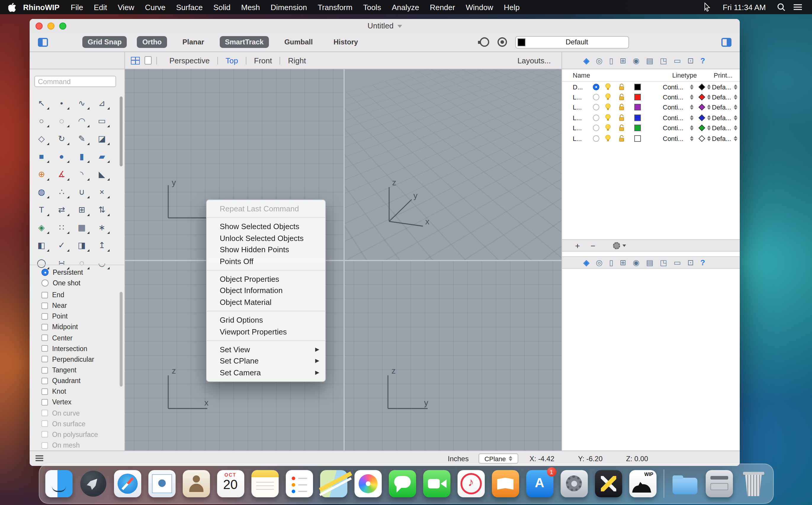 Image resolution: width=812 pixels, height=505 pixels. I want to click on polar-array-tool: ∗, so click(102, 227).